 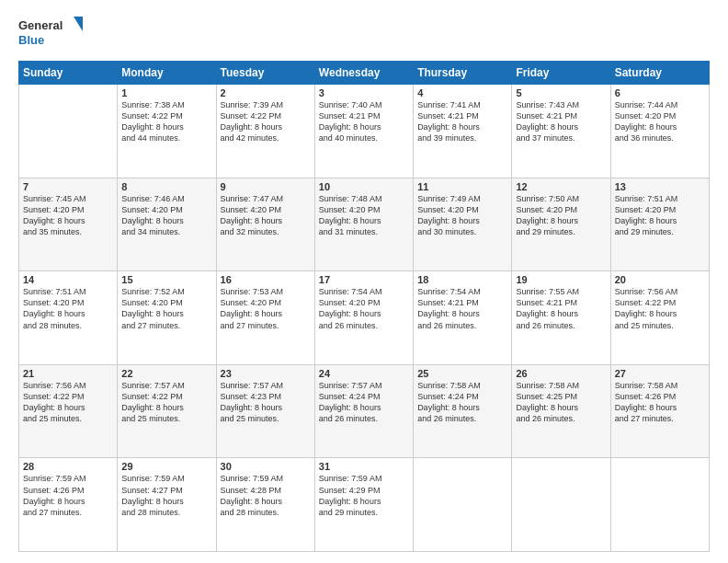 What do you see at coordinates (266, 93) in the screenshot?
I see `day-number: 2` at bounding box center [266, 93].